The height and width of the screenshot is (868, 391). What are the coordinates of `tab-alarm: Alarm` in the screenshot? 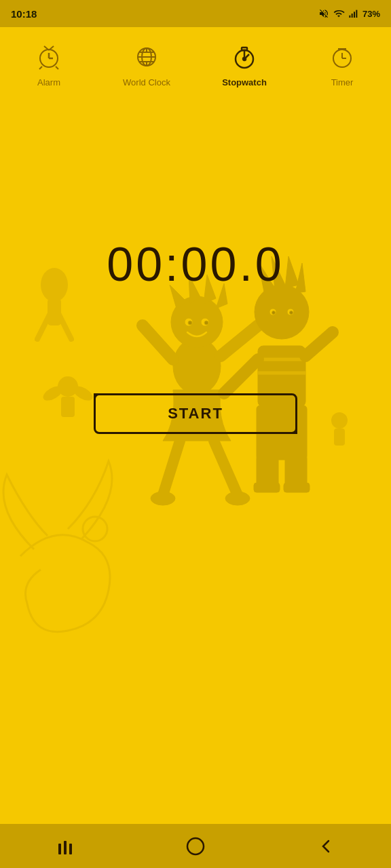 It's located at (49, 65).